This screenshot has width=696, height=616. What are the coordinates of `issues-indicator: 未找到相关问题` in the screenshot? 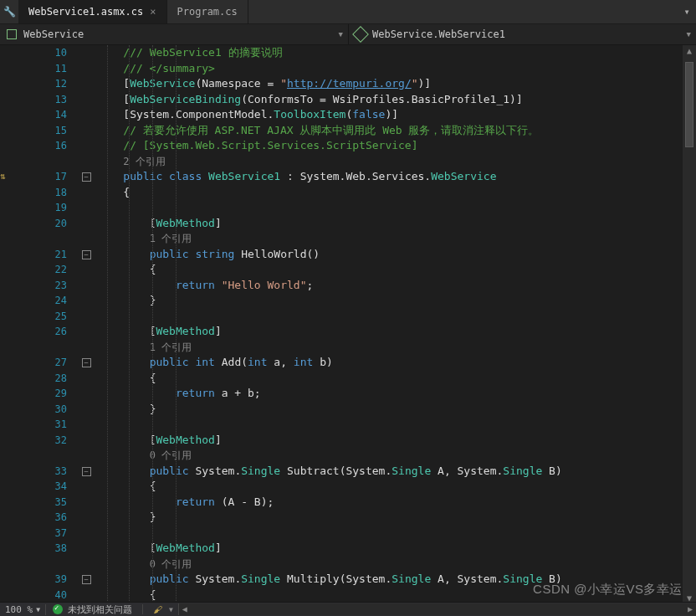 It's located at (92, 609).